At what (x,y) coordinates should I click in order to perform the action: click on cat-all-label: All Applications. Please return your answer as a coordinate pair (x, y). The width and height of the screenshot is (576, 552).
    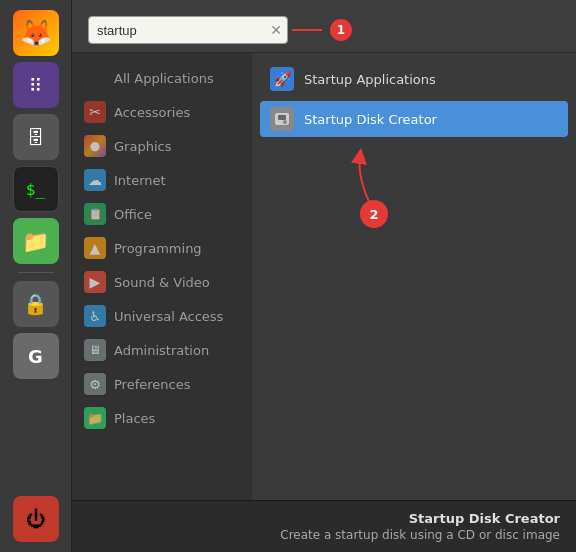
    Looking at the image, I should click on (164, 78).